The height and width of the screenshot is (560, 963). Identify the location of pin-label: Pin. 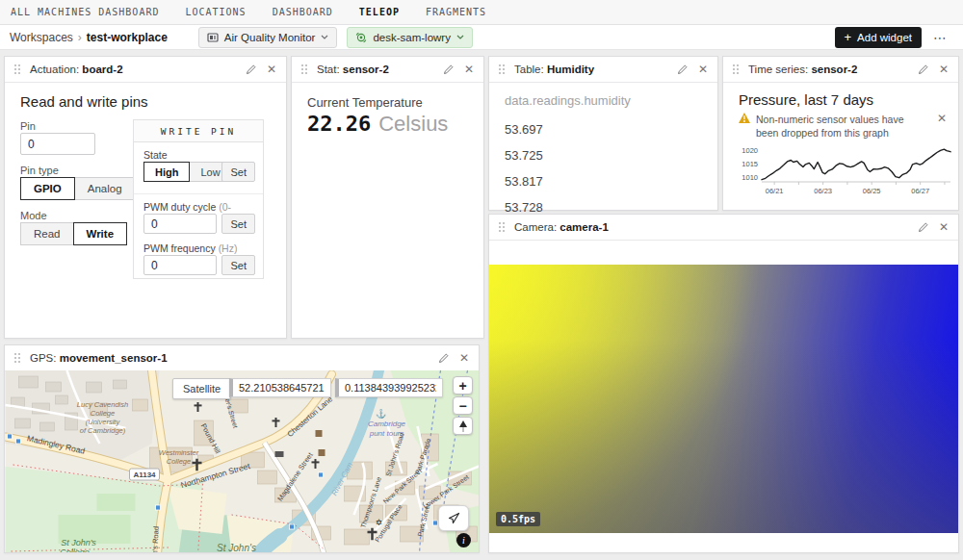
(28, 126).